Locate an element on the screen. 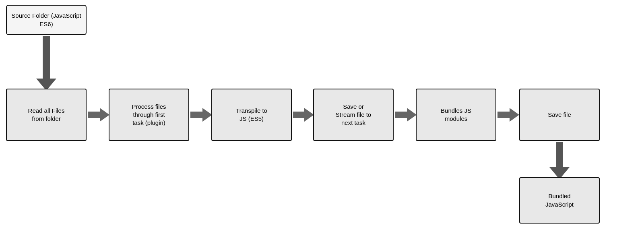  transpile-label: Transpile toJS (ES5) is located at coordinates (252, 115).